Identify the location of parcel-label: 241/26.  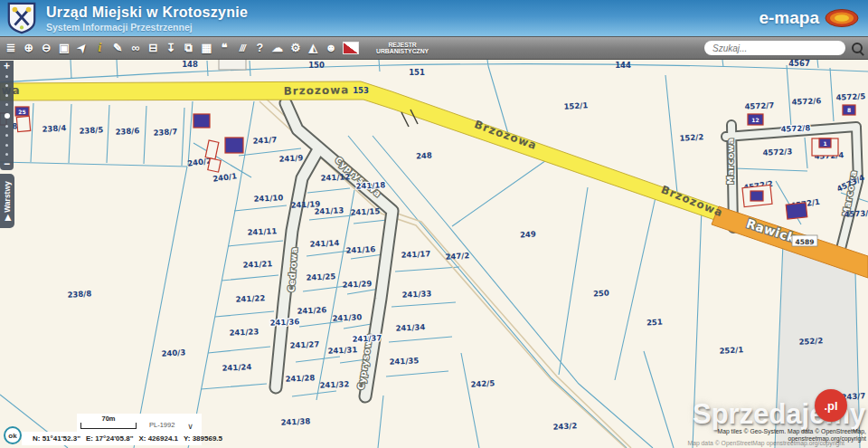
(311, 310).